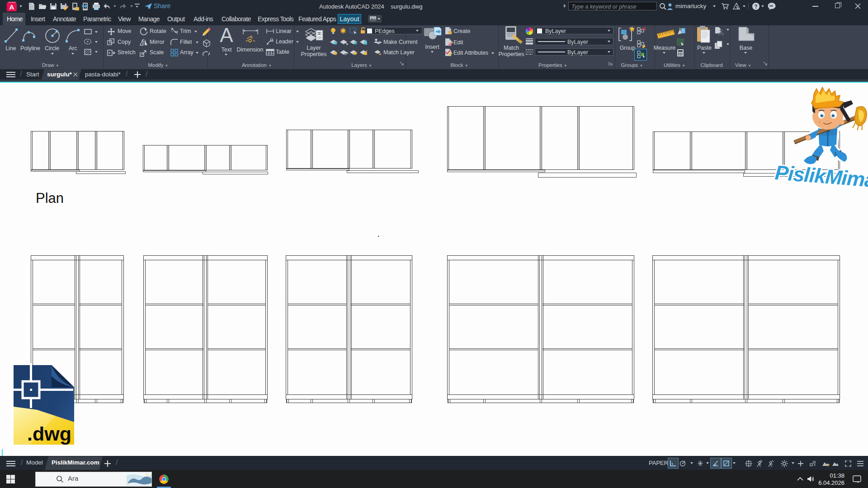 Image resolution: width=868 pixels, height=488 pixels. Describe the element at coordinates (50, 198) in the screenshot. I see `svg-text: Plan` at that location.